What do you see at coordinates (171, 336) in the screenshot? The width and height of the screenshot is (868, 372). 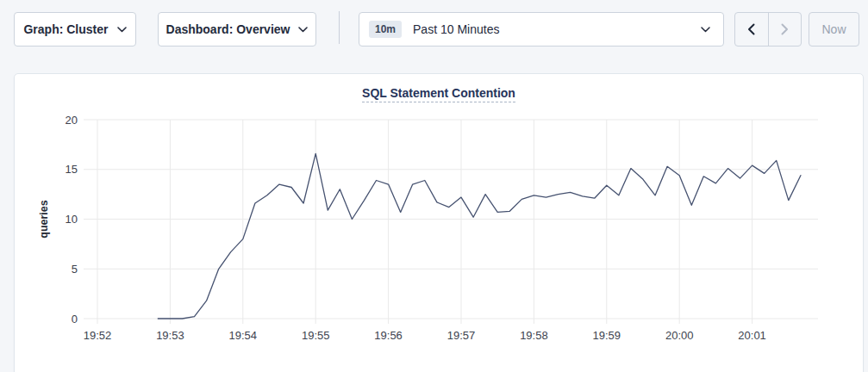 I see `svg-text: 19:53` at bounding box center [171, 336].